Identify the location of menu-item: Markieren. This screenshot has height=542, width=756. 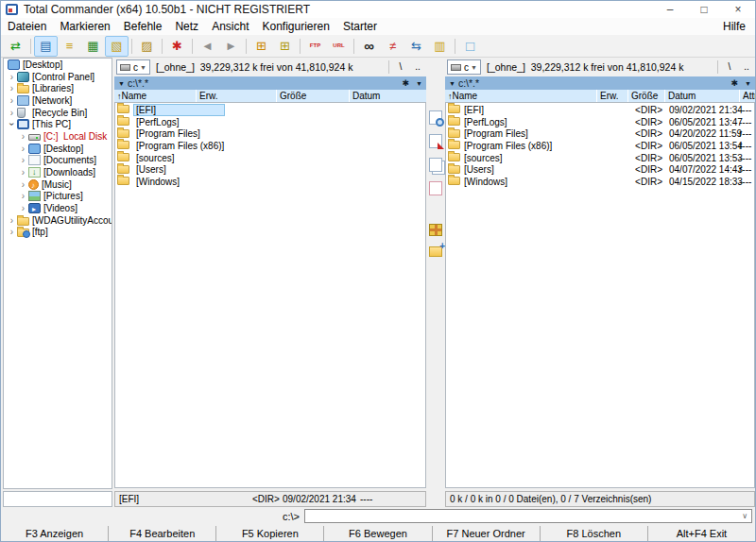
(85, 26).